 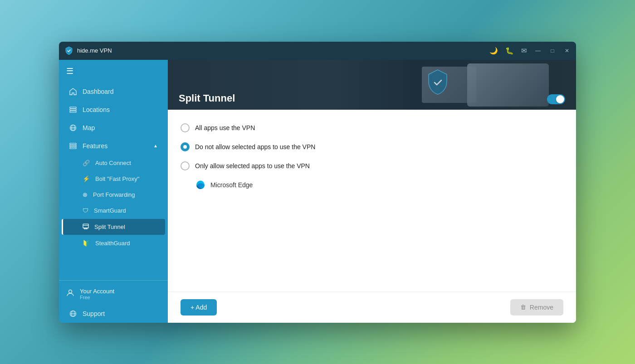 What do you see at coordinates (200, 185) in the screenshot?
I see `edge-app-icon` at bounding box center [200, 185].